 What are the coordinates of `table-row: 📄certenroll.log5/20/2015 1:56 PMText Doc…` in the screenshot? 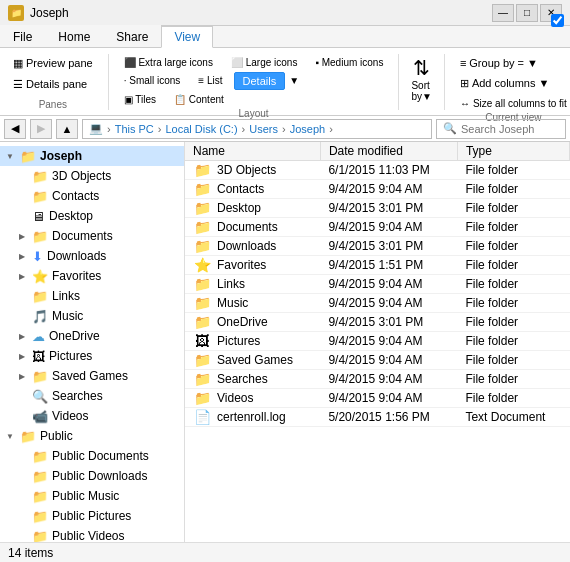 It's located at (378, 418).